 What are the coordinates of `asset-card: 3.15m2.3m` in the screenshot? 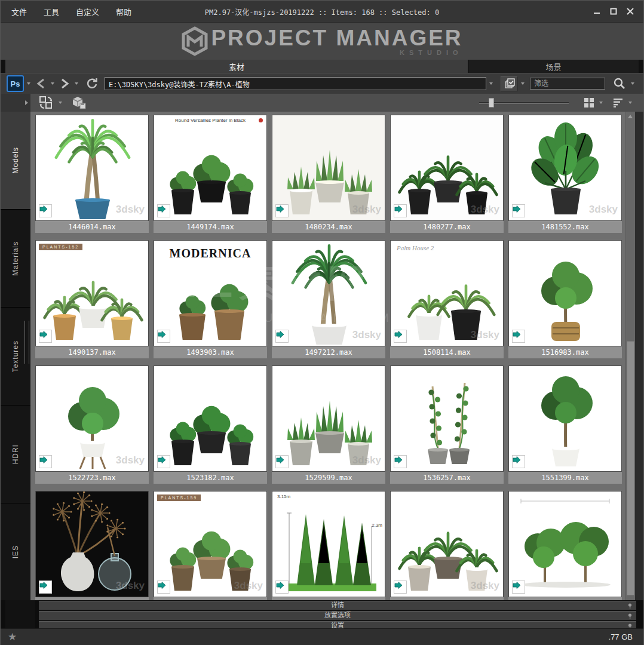 It's located at (329, 546).